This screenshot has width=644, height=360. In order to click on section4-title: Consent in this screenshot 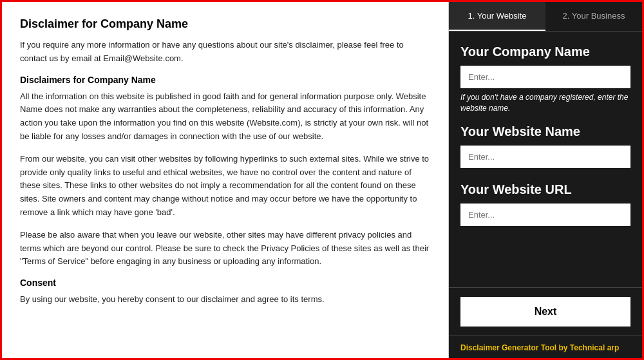, I will do `click(225, 283)`.